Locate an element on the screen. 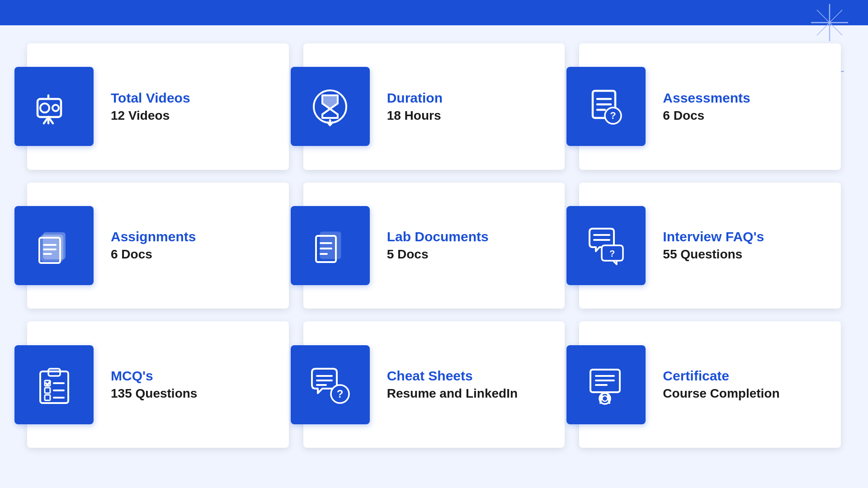 Image resolution: width=868 pixels, height=488 pixels. interview-faqs-value: 55 Questions is located at coordinates (713, 254).